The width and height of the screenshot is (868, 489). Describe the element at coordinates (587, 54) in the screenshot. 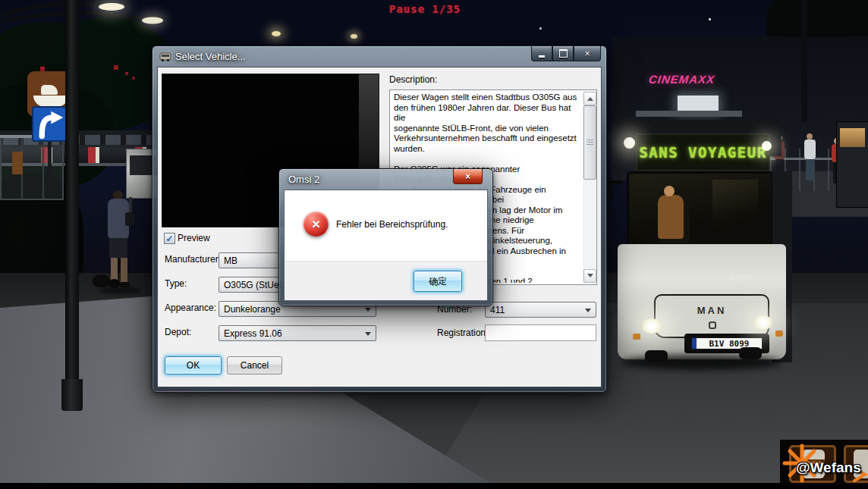

I see `close-button: ×` at that location.